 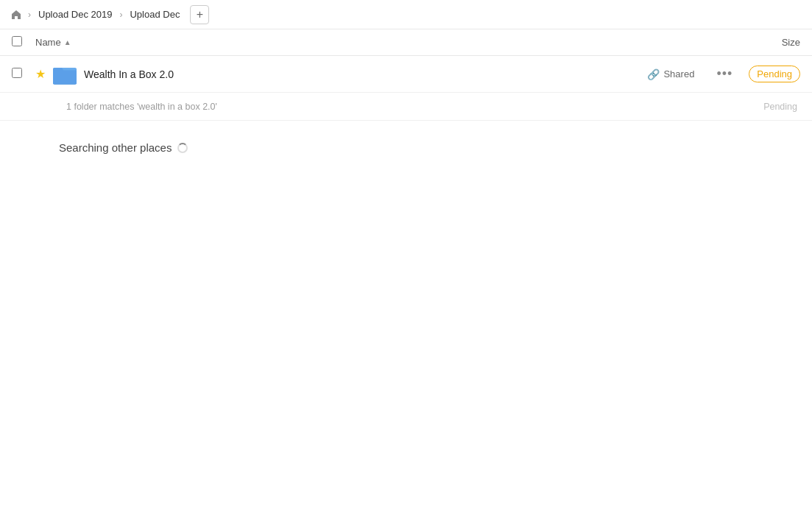 I want to click on folder-match-text: 1 folder matches 'wealth in a box 2.0', so click(x=415, y=107).